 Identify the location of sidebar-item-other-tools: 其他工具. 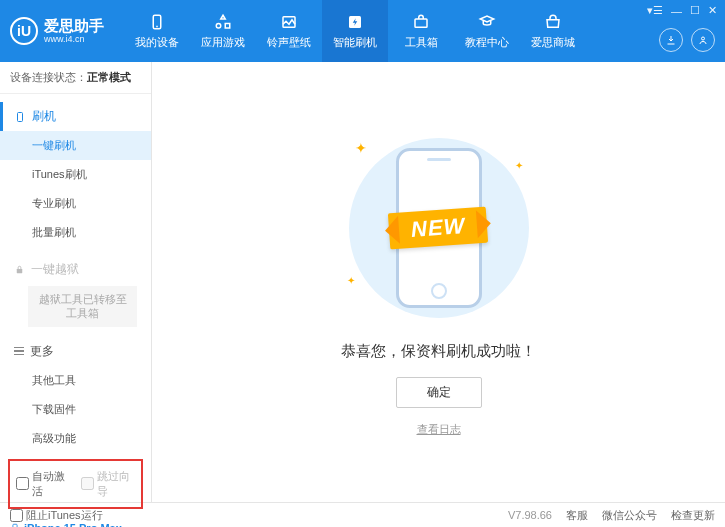
(76, 380).